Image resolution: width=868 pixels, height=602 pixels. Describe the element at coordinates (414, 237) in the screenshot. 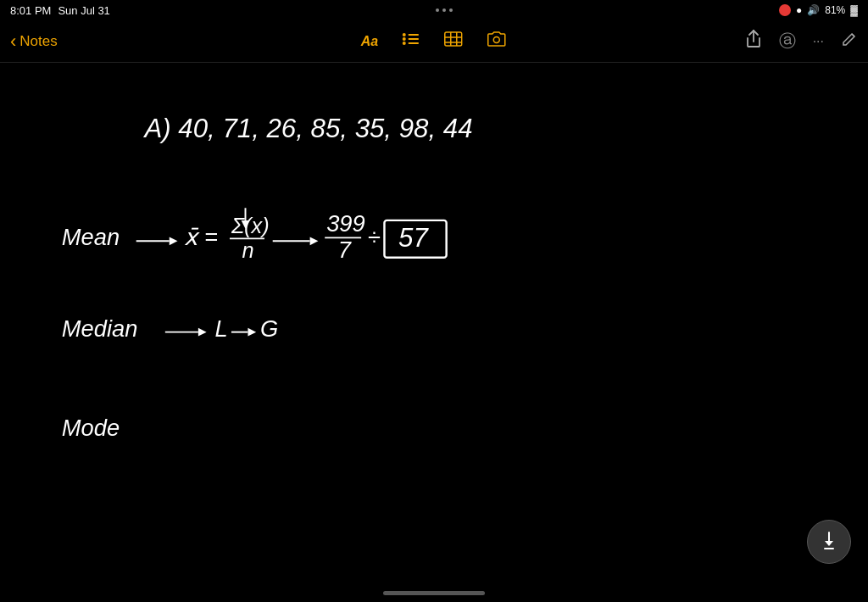

I see `svg-text: 57` at that location.